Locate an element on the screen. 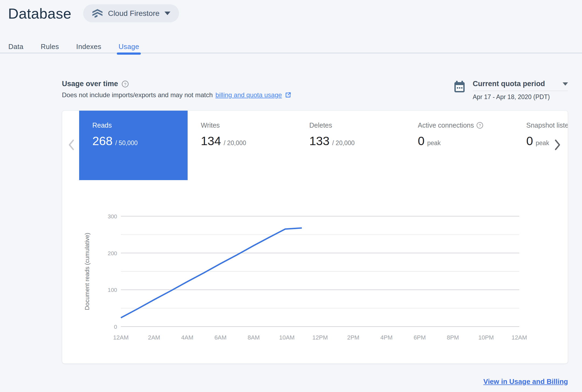  metric-card-writes: Writes 134 / 20,000 is located at coordinates (242, 145).